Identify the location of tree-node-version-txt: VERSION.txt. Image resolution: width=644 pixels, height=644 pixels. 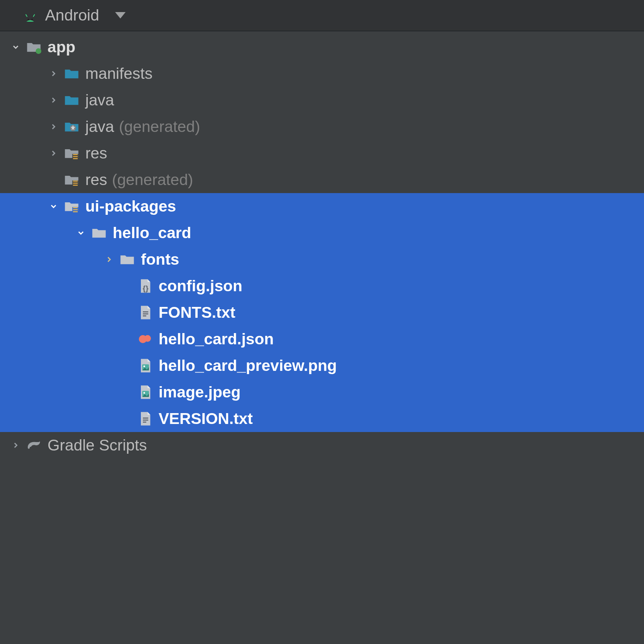
(322, 419).